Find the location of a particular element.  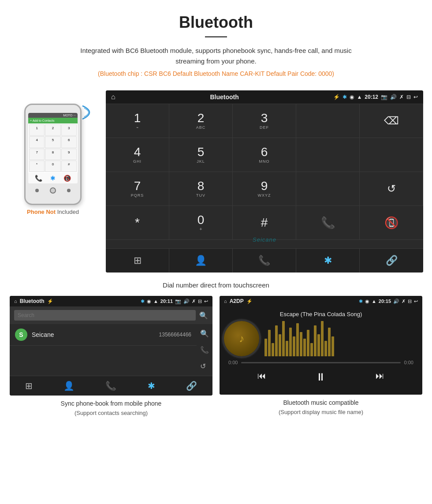

dial-key-8: 8TUV is located at coordinates (201, 189).